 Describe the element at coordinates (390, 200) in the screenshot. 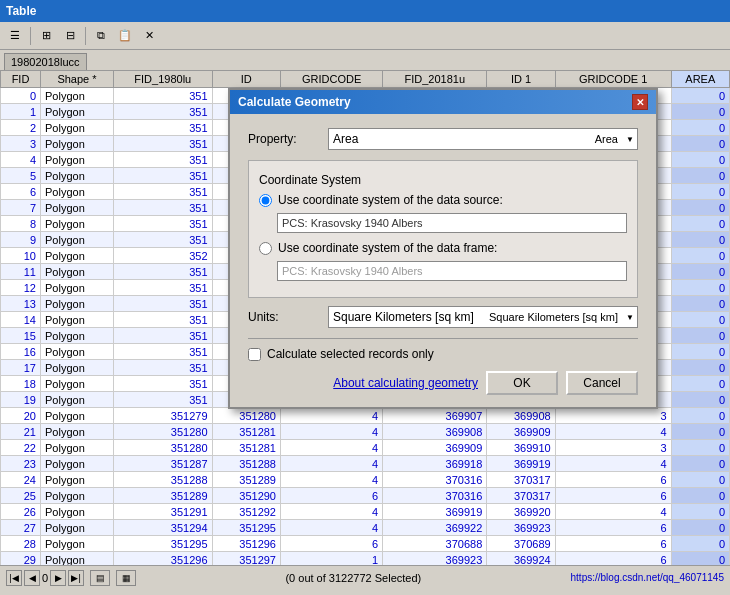

I see `radio-datasource-label: Use coordinate system of the data source…` at that location.